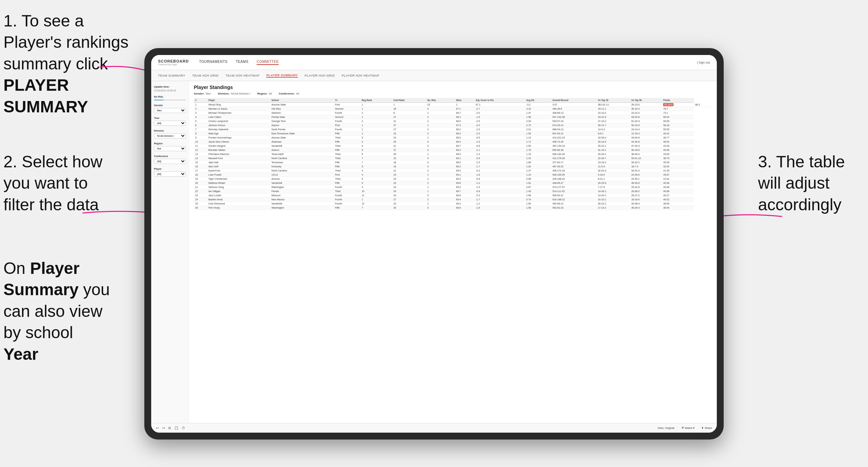 This screenshot has height=467, width=868. What do you see at coordinates (205, 76) in the screenshot?
I see `sub-nav-team-h2h-grid: TEAM H2H GRID` at bounding box center [205, 76].